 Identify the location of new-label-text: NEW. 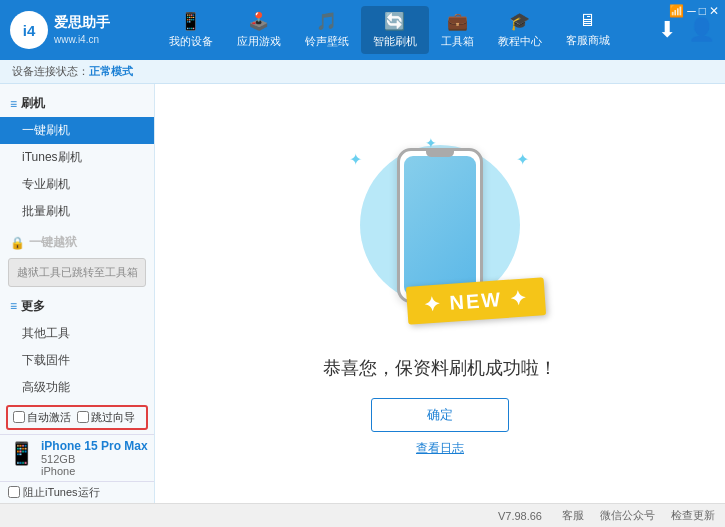
(476, 301).